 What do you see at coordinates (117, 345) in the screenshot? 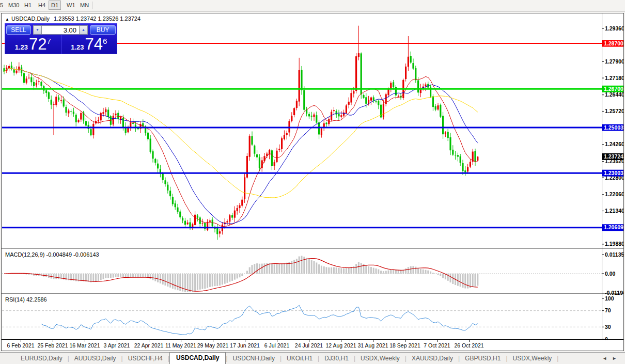
I see `date-tick-label: 3 Apr 2021` at bounding box center [117, 345].